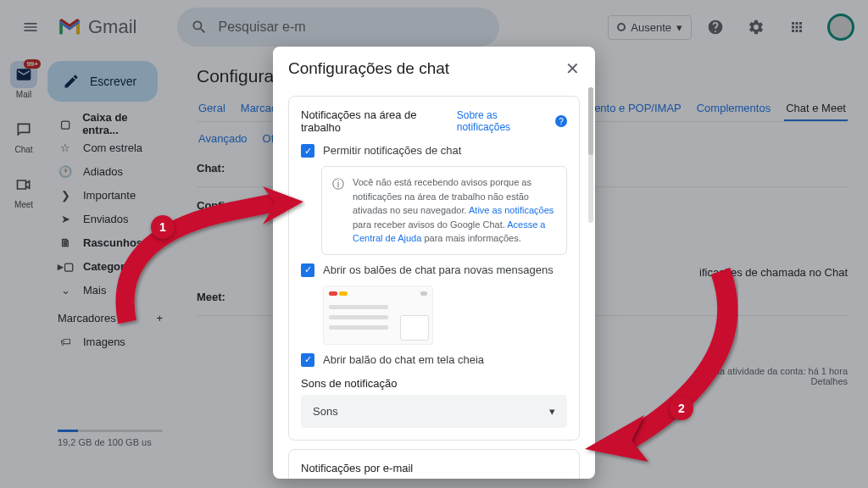 The height and width of the screenshot is (488, 868). What do you see at coordinates (369, 69) in the screenshot?
I see `dialog-title: Configurações de chat` at bounding box center [369, 69].